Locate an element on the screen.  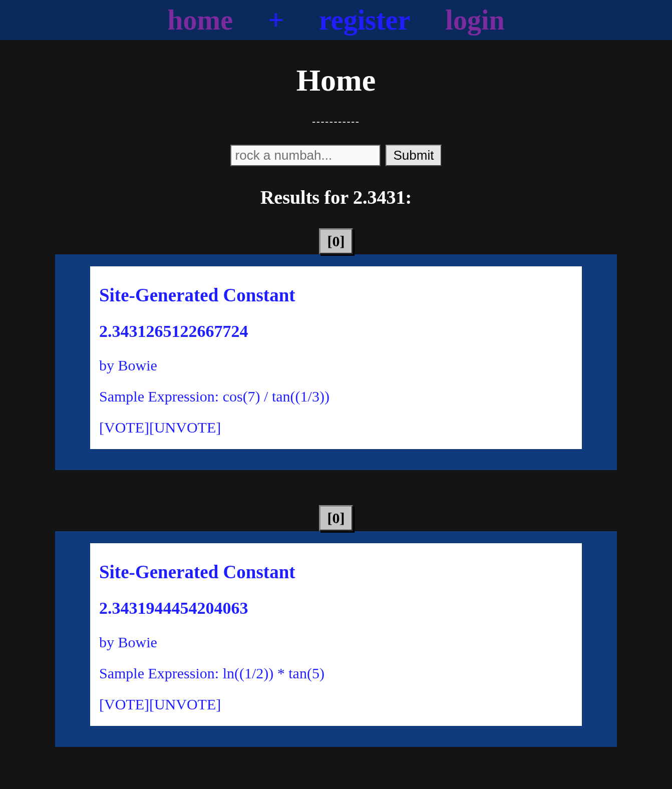
navbar: home + register login is located at coordinates (336, 20).